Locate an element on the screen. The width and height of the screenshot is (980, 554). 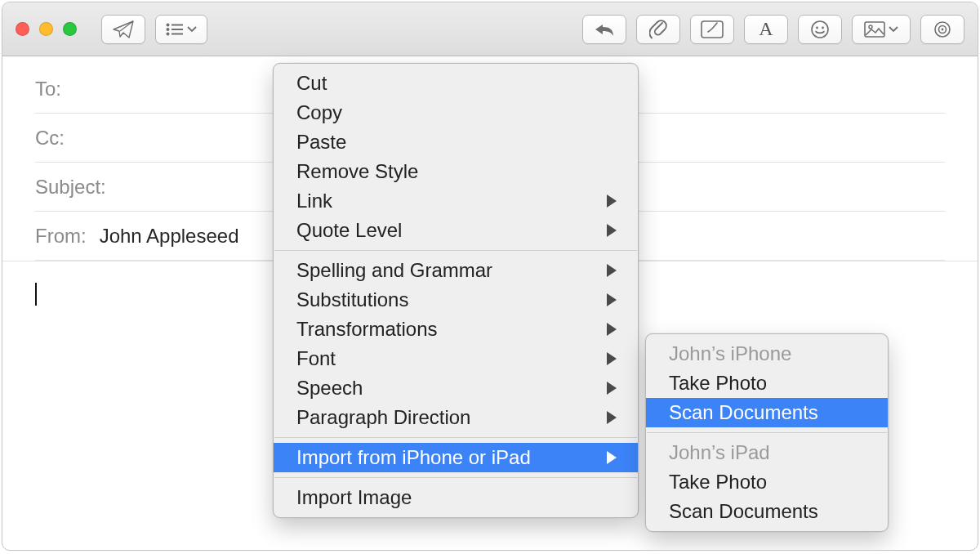
photo-icon is located at coordinates (875, 29).